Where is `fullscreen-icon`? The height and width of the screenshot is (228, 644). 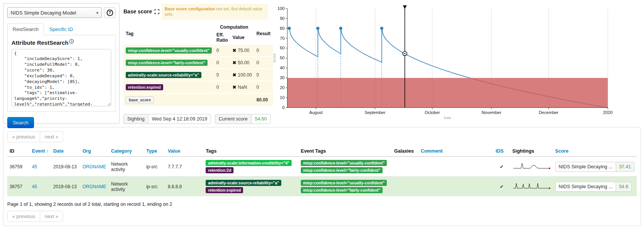 fullscreen-icon is located at coordinates (157, 11).